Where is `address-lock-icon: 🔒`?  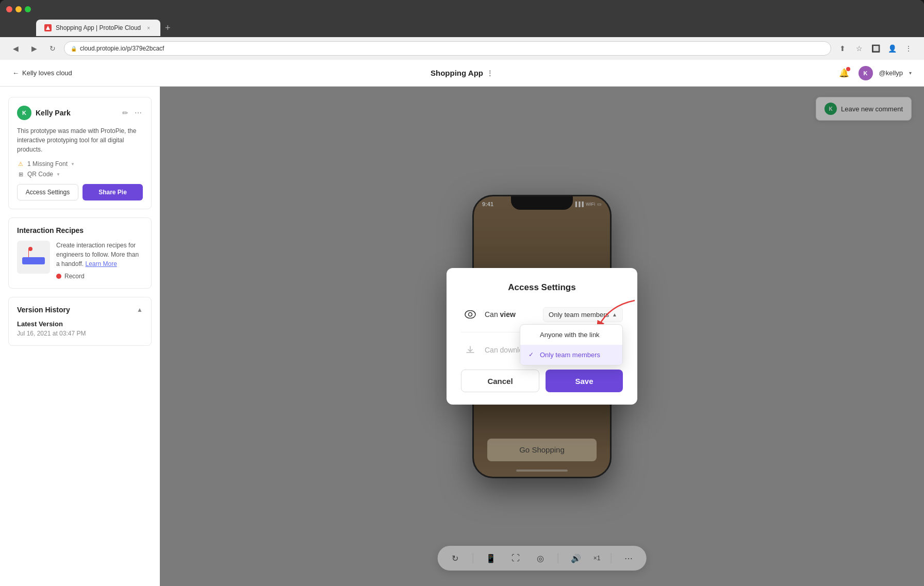
address-lock-icon: 🔒 is located at coordinates (74, 48).